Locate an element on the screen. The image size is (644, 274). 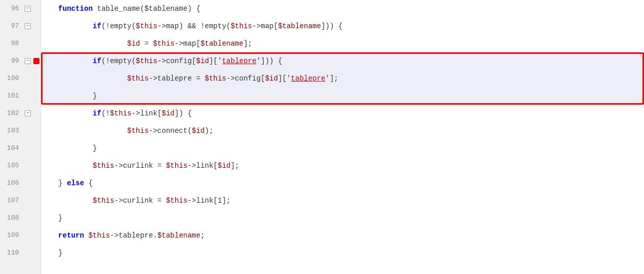
code-line: if(!empty($this->config[$id]['tablepre']… is located at coordinates (343, 61).